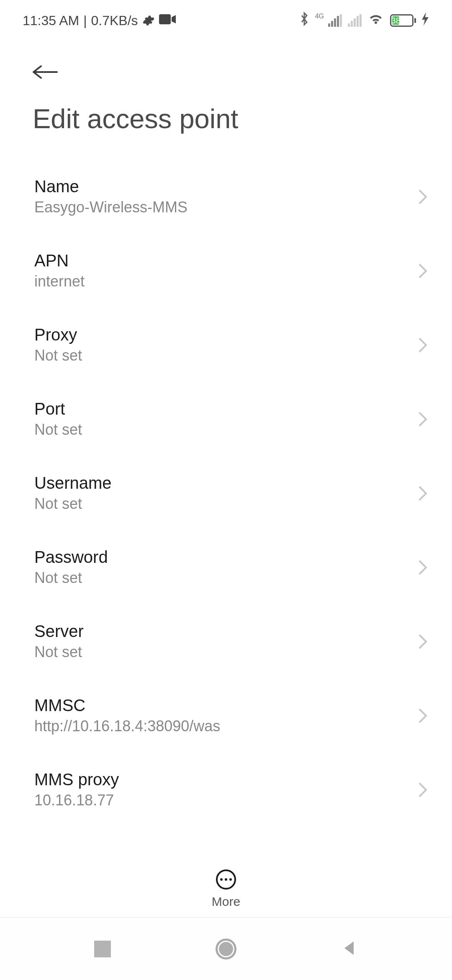  What do you see at coordinates (103, 949) in the screenshot?
I see `nav-recent-button` at bounding box center [103, 949].